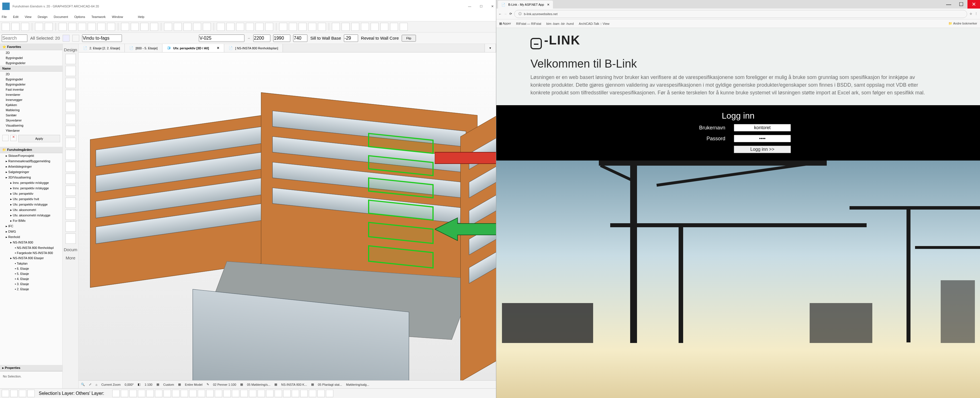 This screenshot has height=398, width=980. I want to click on door-tool, so click(71, 95).